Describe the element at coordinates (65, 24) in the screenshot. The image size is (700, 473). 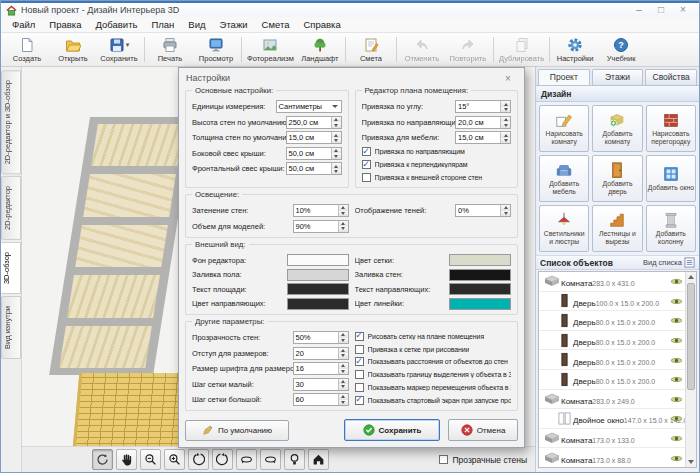
I see `menu-edit: Правка` at that location.